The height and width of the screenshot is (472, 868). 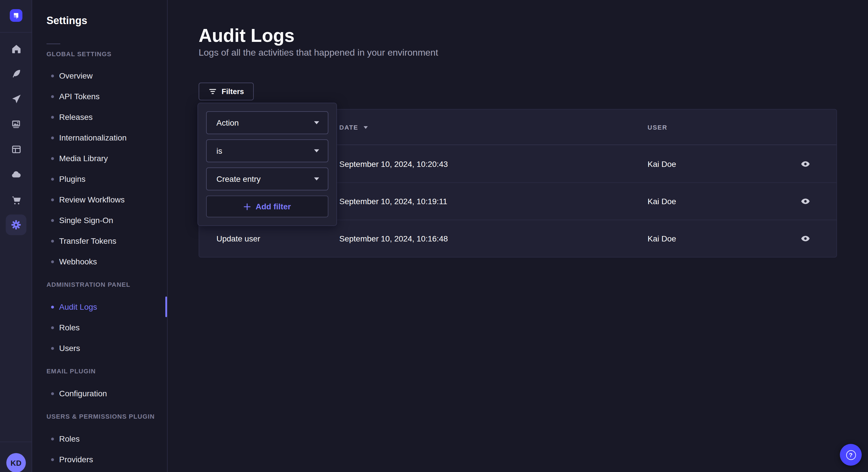 I want to click on sidebar-item-plugins: Plugins, so click(x=100, y=179).